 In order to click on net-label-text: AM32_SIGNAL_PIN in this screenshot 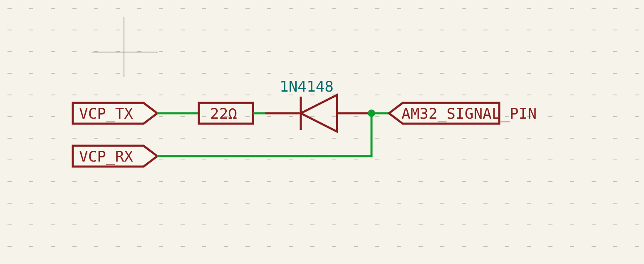, I will do `click(469, 114)`.